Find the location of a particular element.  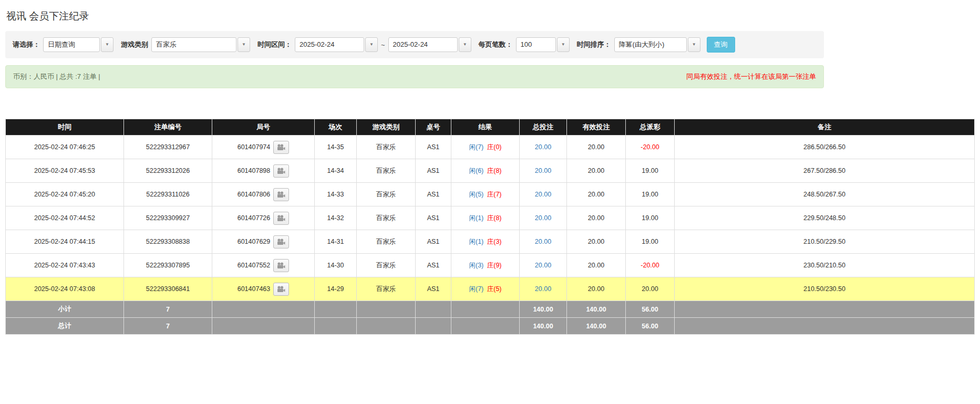

page-size-input: 100 is located at coordinates (536, 45).